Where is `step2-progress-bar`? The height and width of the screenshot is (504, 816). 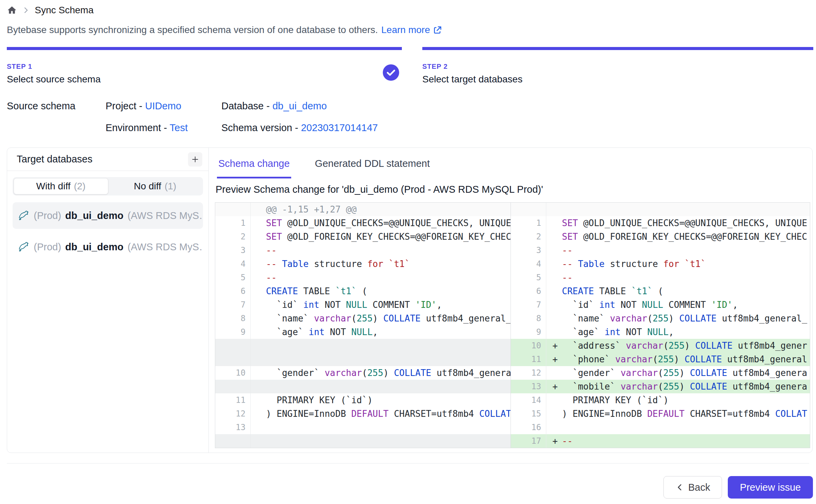 step2-progress-bar is located at coordinates (618, 48).